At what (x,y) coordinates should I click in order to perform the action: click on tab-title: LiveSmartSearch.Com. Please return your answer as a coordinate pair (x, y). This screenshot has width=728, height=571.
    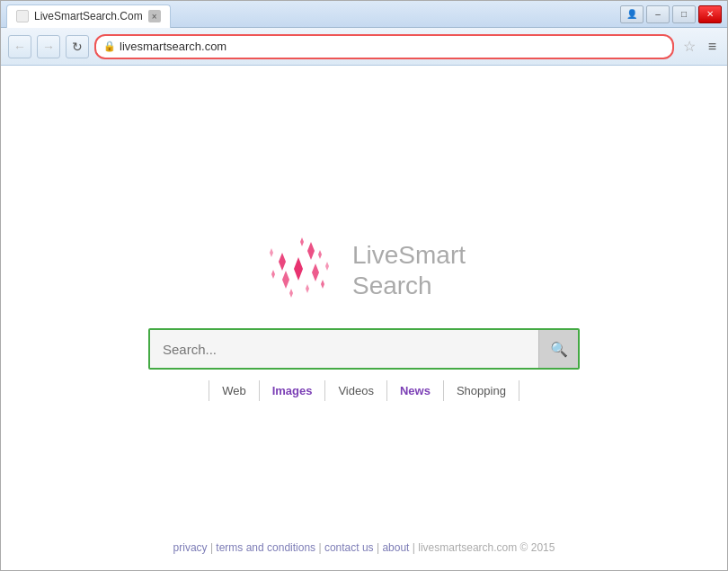
    Looking at the image, I should click on (88, 16).